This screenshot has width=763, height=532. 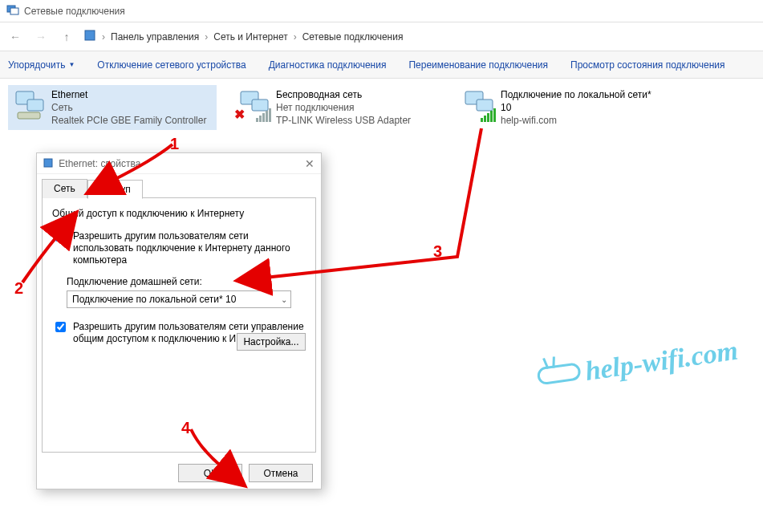 What do you see at coordinates (560, 374) in the screenshot?
I see `router-icon` at bounding box center [560, 374].